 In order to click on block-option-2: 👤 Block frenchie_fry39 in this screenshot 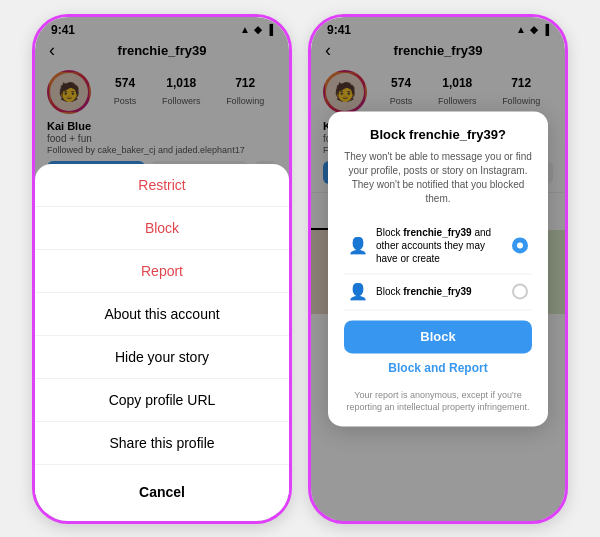, I will do `click(438, 292)`.